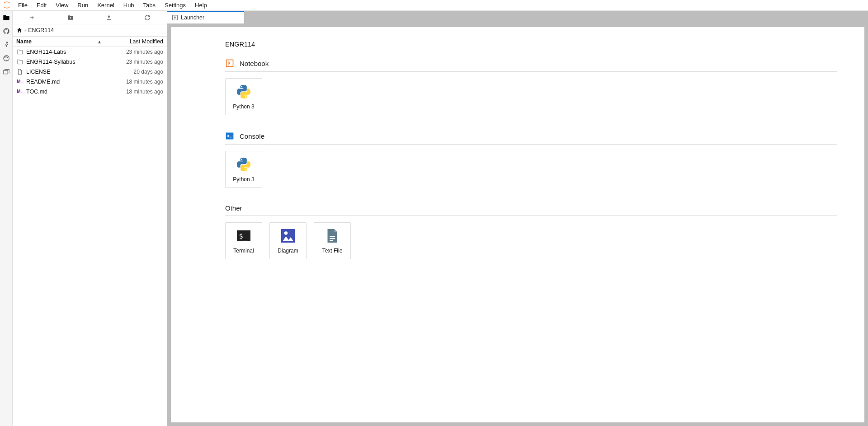  I want to click on menu-view: View, so click(62, 5).